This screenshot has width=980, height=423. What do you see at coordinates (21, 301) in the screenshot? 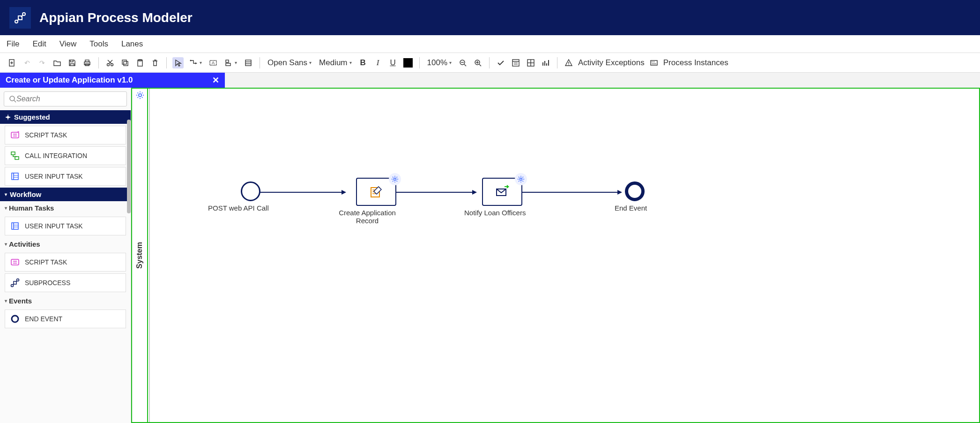
I see `group-label: Events` at bounding box center [21, 301].